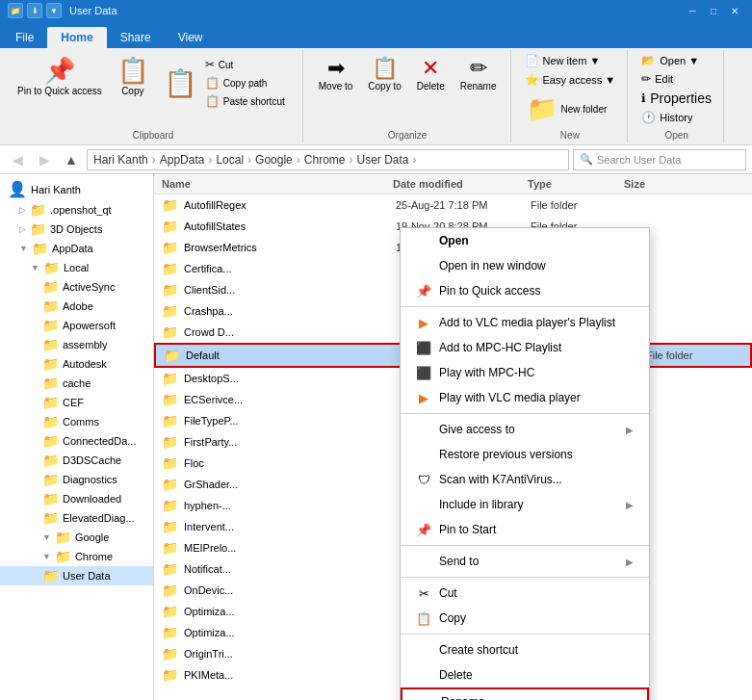 The width and height of the screenshot is (752, 700). Describe the element at coordinates (639, 160) in the screenshot. I see `search-placeholder: Search User Data` at that location.